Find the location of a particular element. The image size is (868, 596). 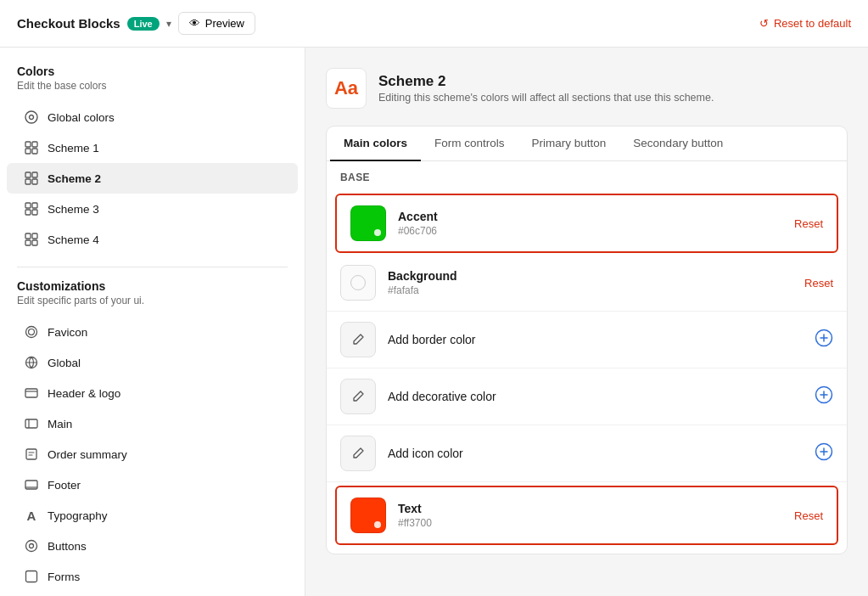

scheme1-icon is located at coordinates (31, 148).